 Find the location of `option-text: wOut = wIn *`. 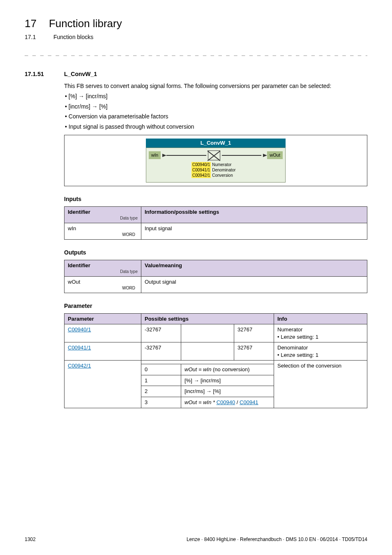

option-text: wOut = wIn * is located at coordinates (201, 402).